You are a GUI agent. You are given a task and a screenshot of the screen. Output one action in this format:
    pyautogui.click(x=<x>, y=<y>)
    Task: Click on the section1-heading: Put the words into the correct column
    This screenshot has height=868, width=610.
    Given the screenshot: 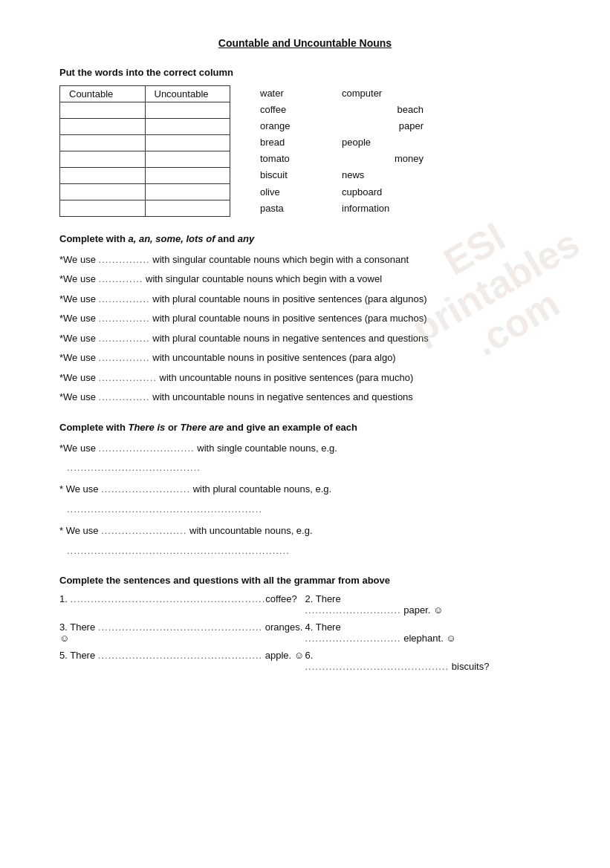 What is the action you would take?
    pyautogui.click(x=305, y=73)
    